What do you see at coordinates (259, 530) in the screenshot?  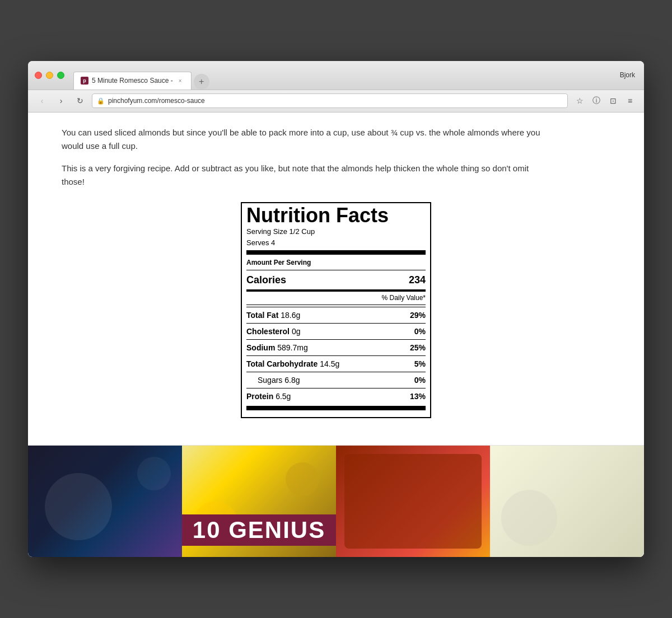 I see `genius-overlay: 10 GENIUS` at bounding box center [259, 530].